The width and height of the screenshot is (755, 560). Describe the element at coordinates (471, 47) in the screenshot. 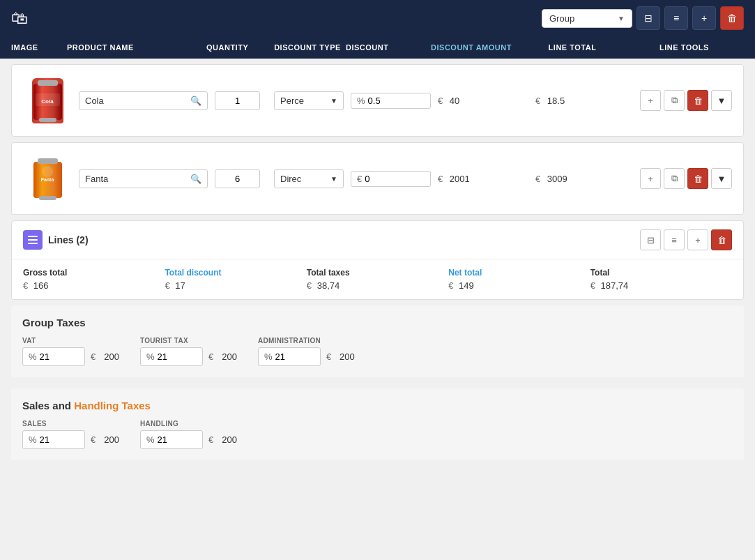

I see `col-header-discount-amount: DISCOUNT AMOUNT` at that location.